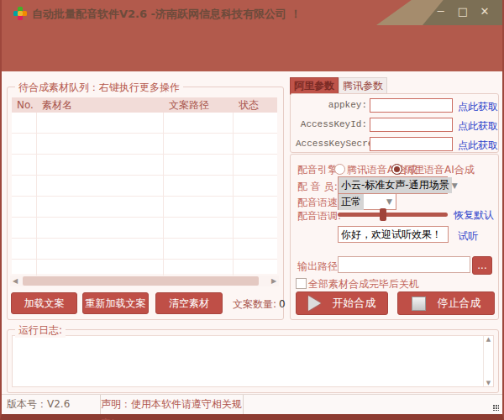  I want to click on disclaimer-text: 声明：使用本软件请遵守相关规定!, so click(170, 405).